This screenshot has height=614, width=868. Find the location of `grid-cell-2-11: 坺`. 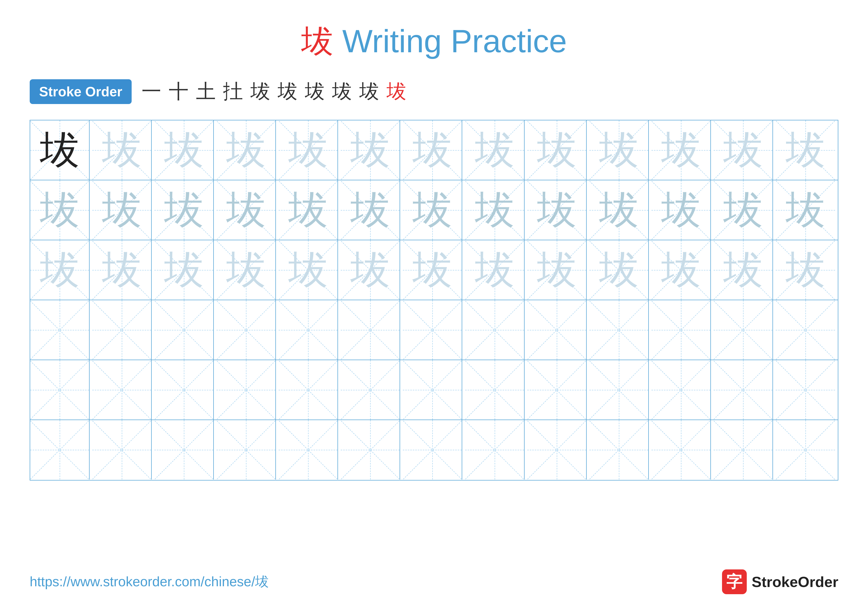

grid-cell-2-11: 坺 is located at coordinates (681, 210).